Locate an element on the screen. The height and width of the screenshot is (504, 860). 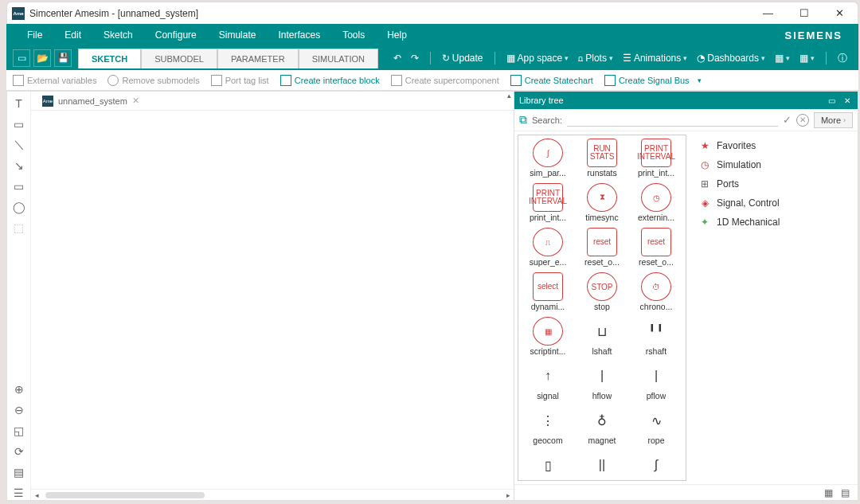
component-label: super_e... is located at coordinates (548, 262).